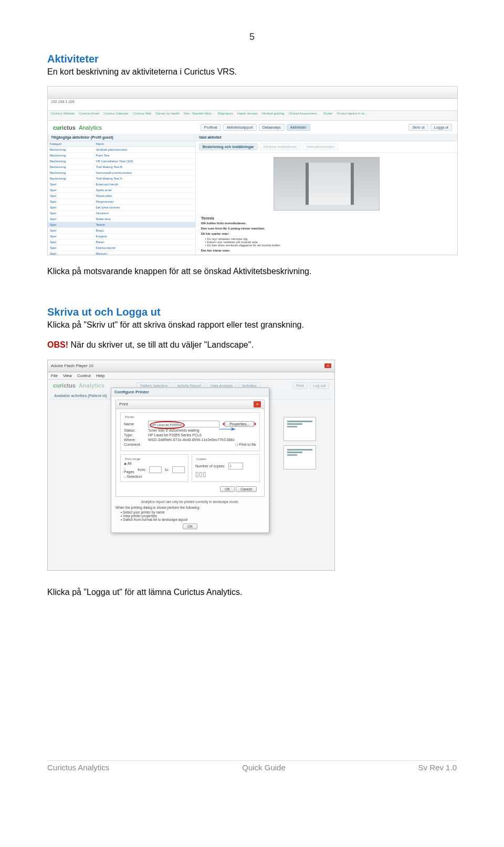 The image size is (504, 847). What do you see at coordinates (142, 116) in the screenshot?
I see `bookmark-item: Curictus Wiki` at bounding box center [142, 116].